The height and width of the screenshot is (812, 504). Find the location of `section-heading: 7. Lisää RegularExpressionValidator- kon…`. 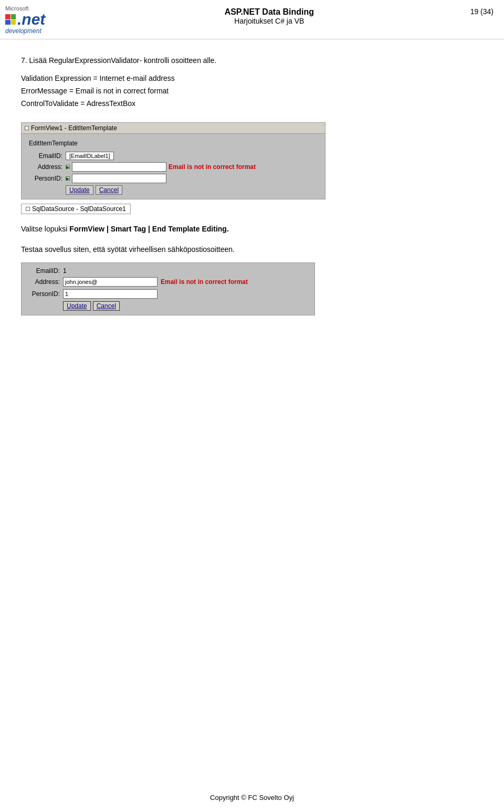

section-heading: 7. Lisää RegularExpressionValidator- kon… is located at coordinates (252, 61).